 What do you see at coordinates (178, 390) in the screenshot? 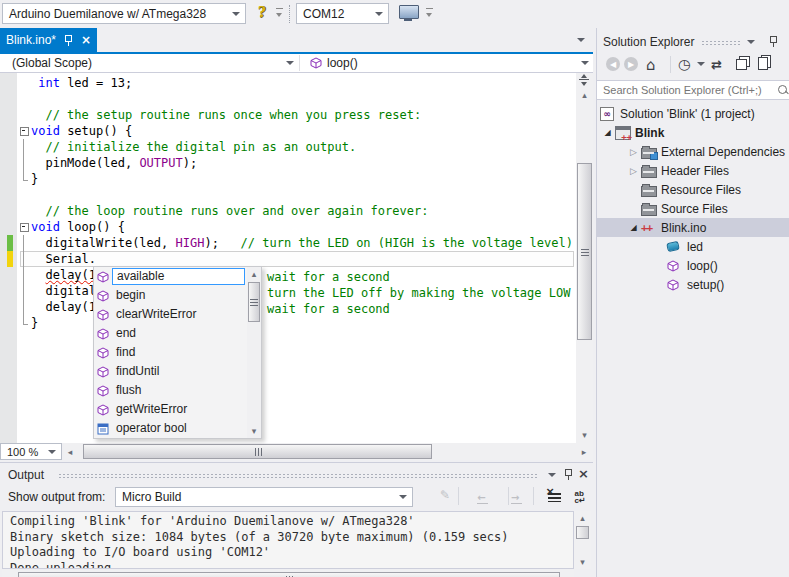
I see `intellisense-item: flush` at bounding box center [178, 390].